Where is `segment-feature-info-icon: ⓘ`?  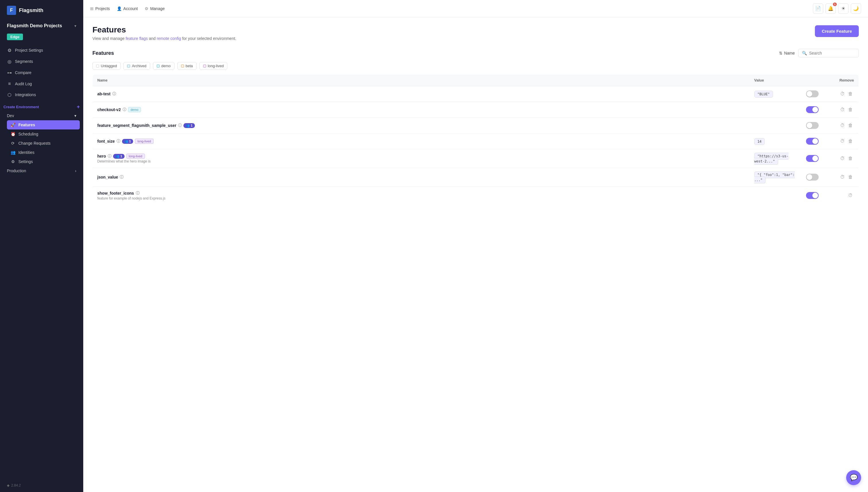
segment-feature-info-icon: ⓘ is located at coordinates (180, 126).